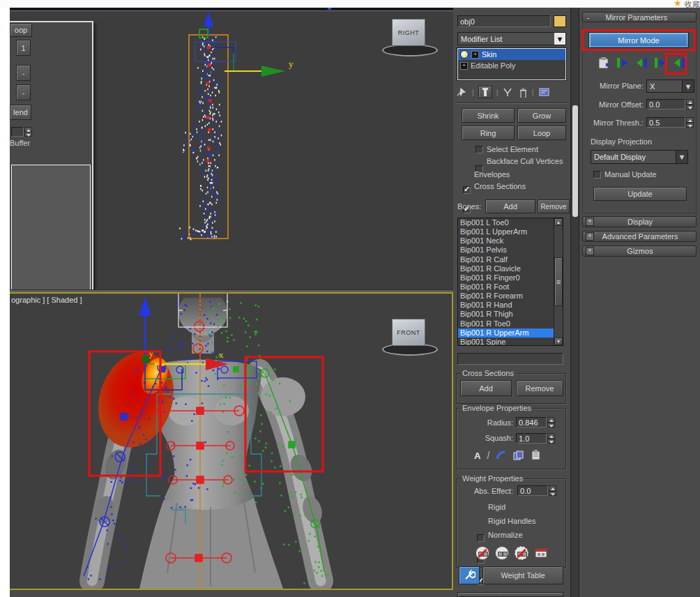  Describe the element at coordinates (545, 92) in the screenshot. I see `configure-modifier-sets-icon` at that location.